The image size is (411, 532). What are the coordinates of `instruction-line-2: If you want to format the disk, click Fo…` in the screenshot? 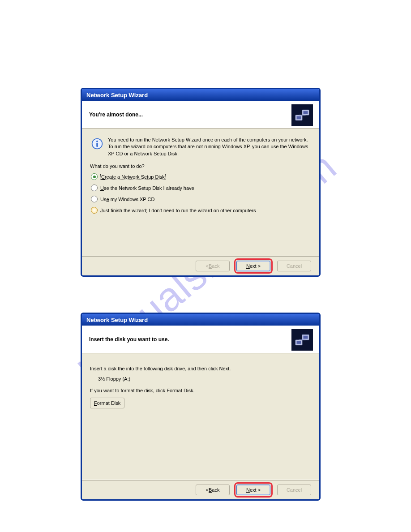 It's located at (201, 390).